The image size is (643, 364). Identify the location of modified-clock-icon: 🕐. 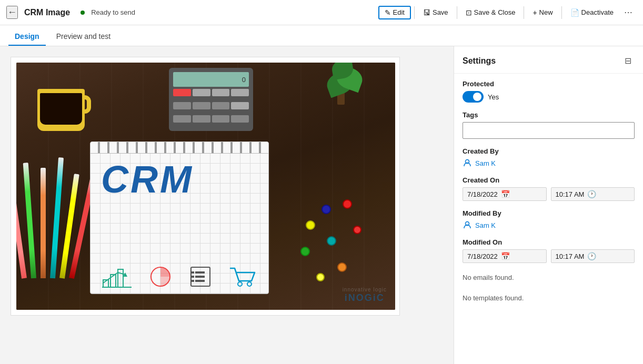
(591, 256).